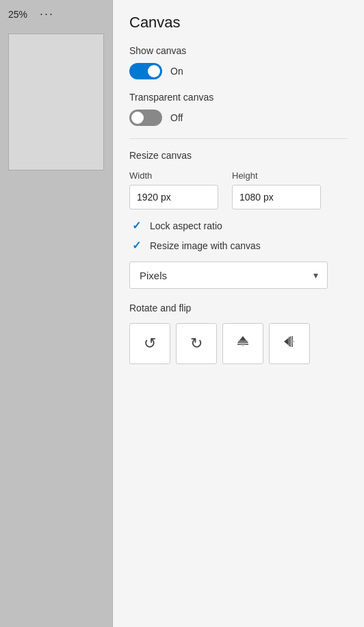  Describe the element at coordinates (289, 344) in the screenshot. I see `flip-horizontal-button` at that location.